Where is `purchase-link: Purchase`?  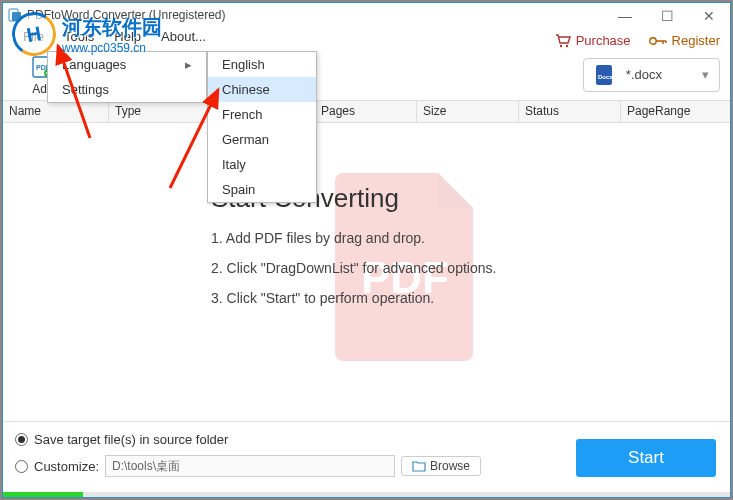 purchase-link: Purchase is located at coordinates (593, 40).